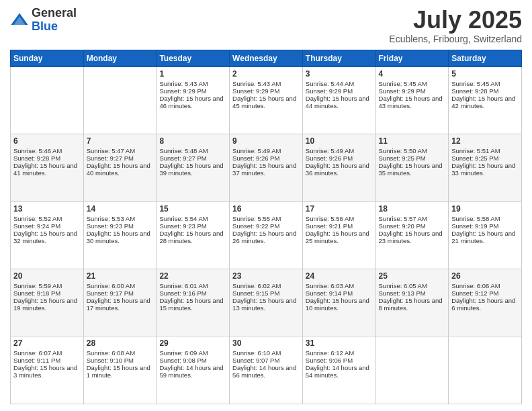 The image size is (532, 411). What do you see at coordinates (47, 353) in the screenshot?
I see `sunrise-text: Sunrise: 6:07 AM` at bounding box center [47, 353].